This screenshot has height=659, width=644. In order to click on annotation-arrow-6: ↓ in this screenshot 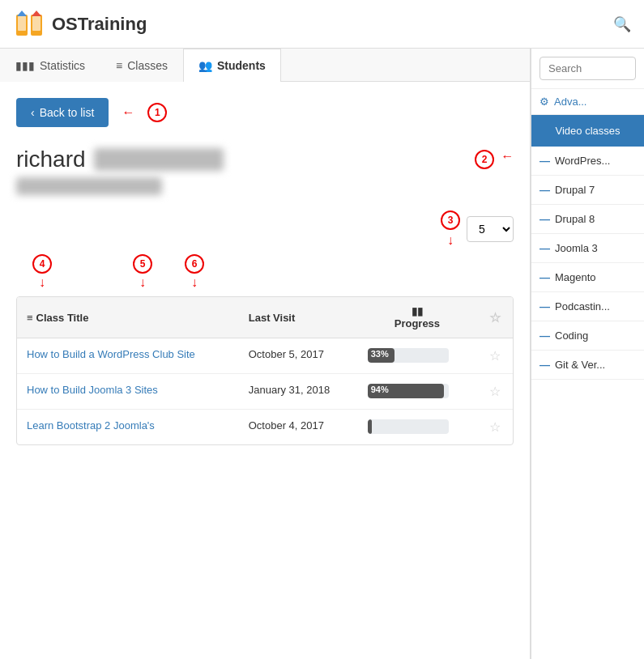, I will do `click(194, 283)`.